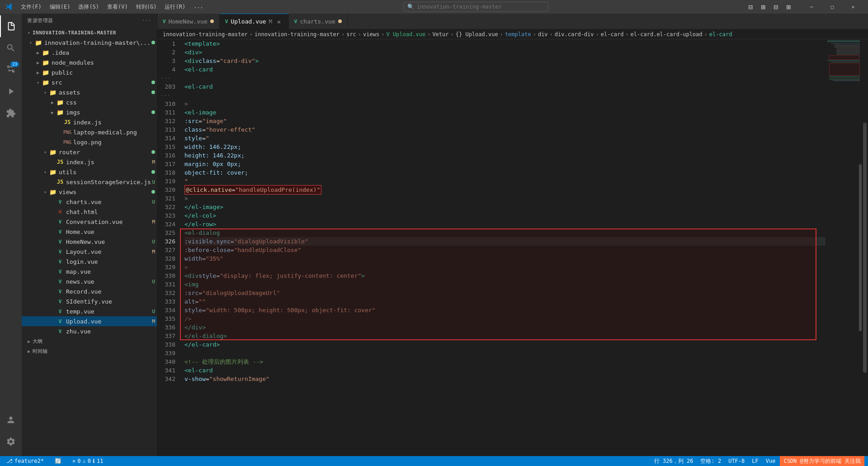 This screenshot has height=466, width=868. I want to click on menu-select: 选择(S), so click(89, 7).